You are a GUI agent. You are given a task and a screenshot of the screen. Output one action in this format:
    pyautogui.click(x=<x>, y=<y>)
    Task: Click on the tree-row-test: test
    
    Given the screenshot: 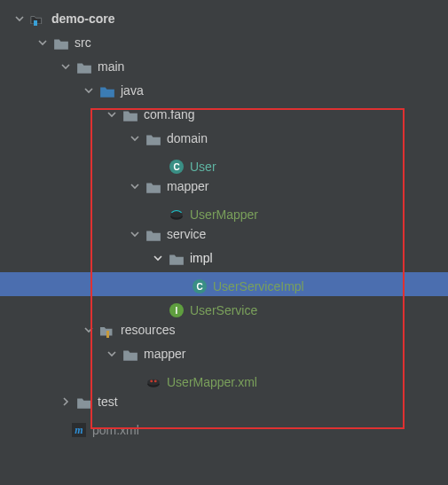 What is the action you would take?
    pyautogui.click(x=224, y=403)
    